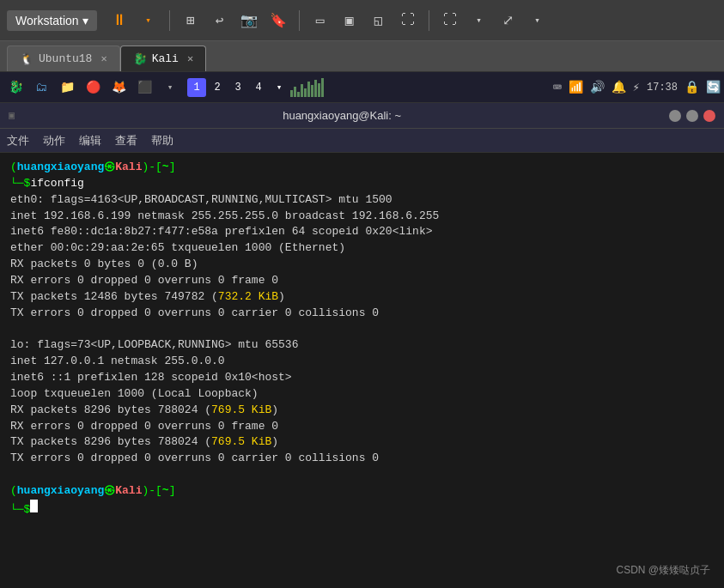 The width and height of the screenshot is (724, 588). Describe the element at coordinates (90, 141) in the screenshot. I see `menu-edit: 编辑` at that location.